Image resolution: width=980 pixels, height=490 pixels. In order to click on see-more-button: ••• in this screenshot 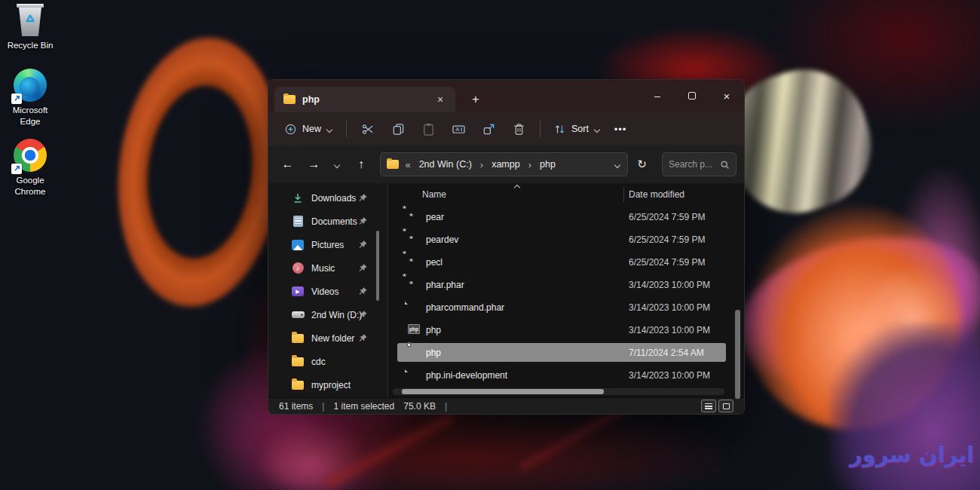, I will do `click(620, 129)`.